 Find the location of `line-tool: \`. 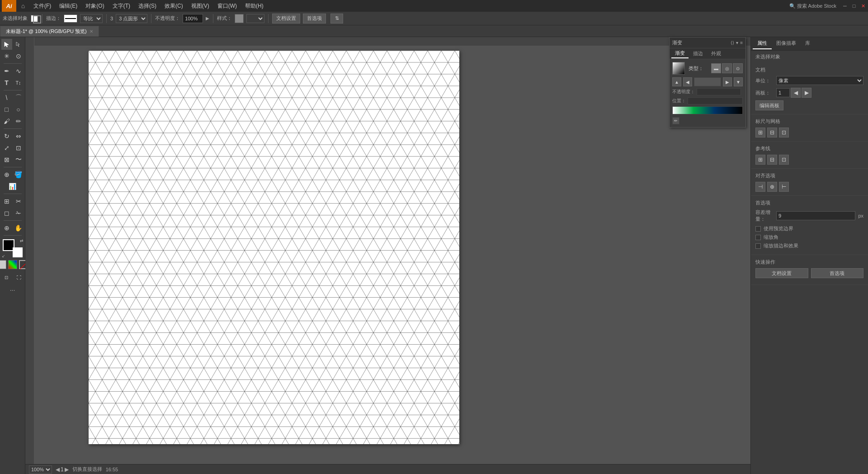

line-tool: \ is located at coordinates (7, 98).